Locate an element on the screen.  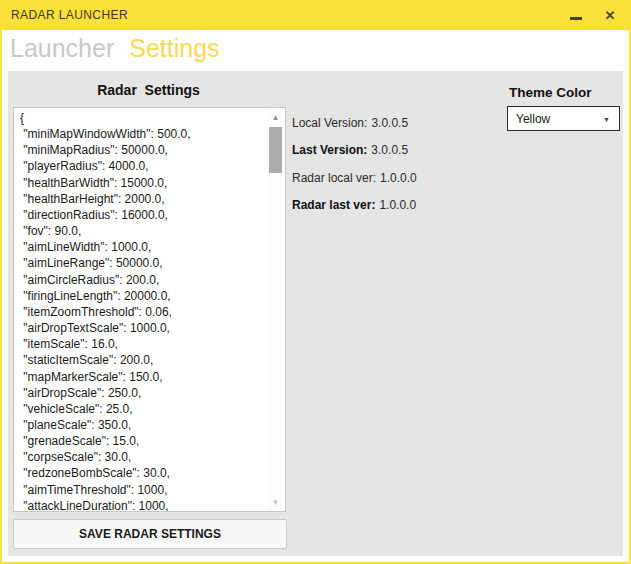
radar-local-version-row: Radar local ver: 1.0.0.0 is located at coordinates (354, 178).